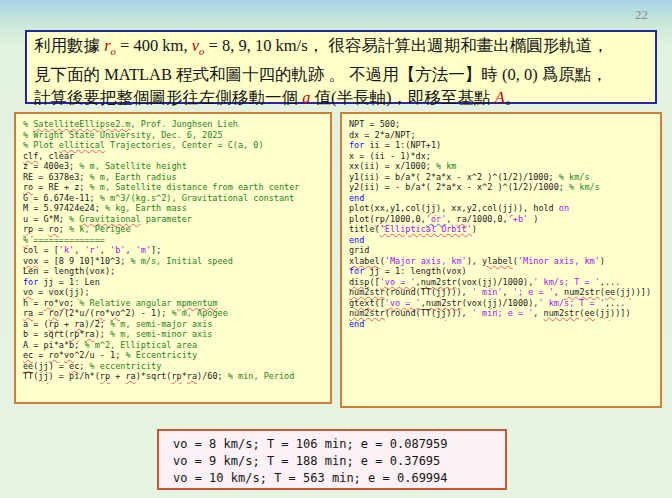 This screenshot has height=498, width=672. Describe the element at coordinates (173, 198) in the screenshot. I see `text-line: G = 6.674e-11; % m^3/(kg.s^2), Gravitati…` at that location.